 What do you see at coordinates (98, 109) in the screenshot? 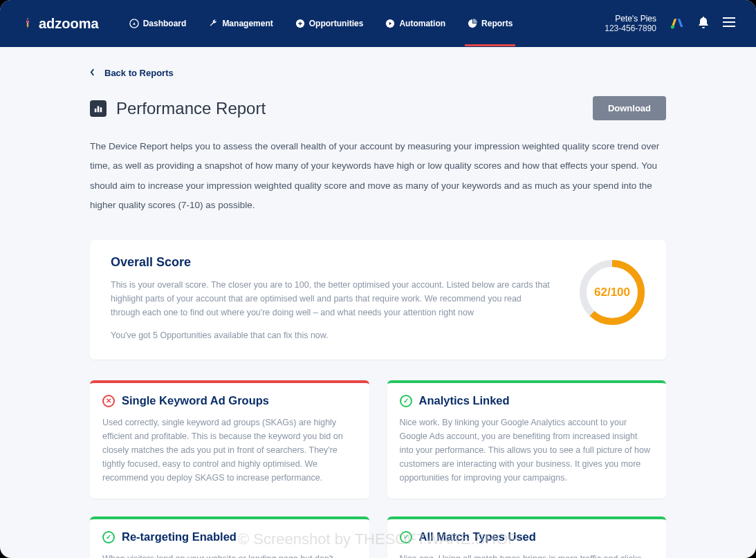
I see `bar-chart-icon` at bounding box center [98, 109].